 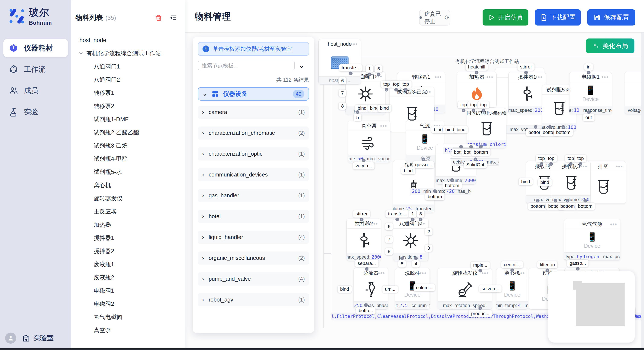 What do you see at coordinates (590, 93) in the screenshot?
I see `canvas-node-solenoid-valve-1: 电磁阀1•••📱Devicevoltage: 12response_time: …` at bounding box center [590, 93].